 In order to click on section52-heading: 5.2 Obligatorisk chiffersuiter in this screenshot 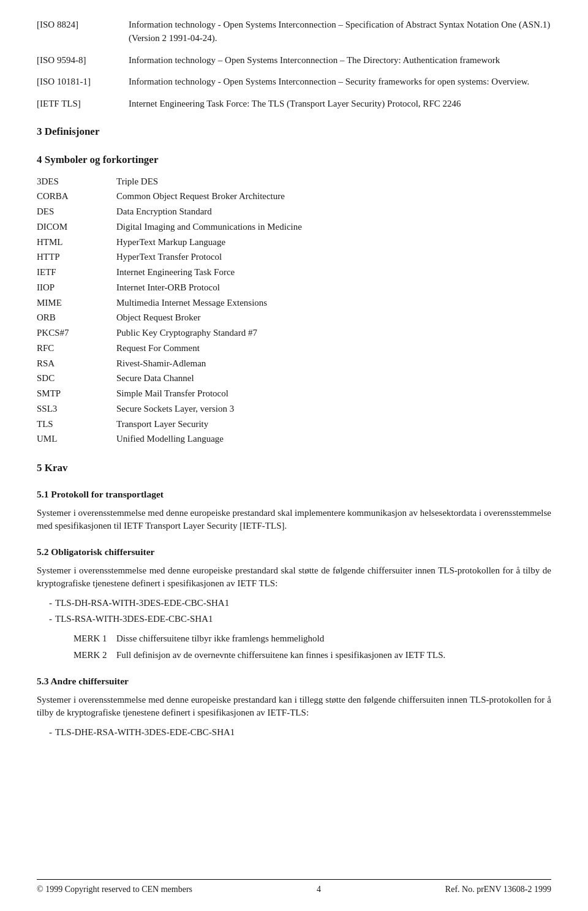, I will do `click(294, 552)`.